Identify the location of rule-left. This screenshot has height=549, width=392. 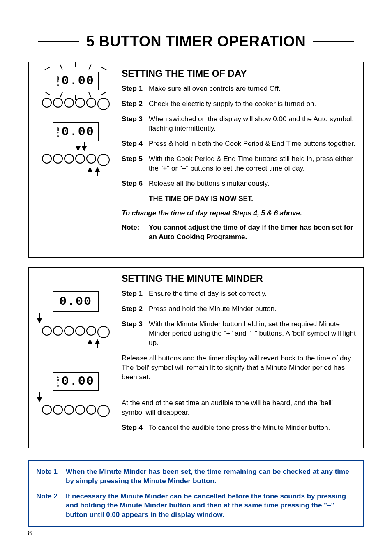
(58, 42).